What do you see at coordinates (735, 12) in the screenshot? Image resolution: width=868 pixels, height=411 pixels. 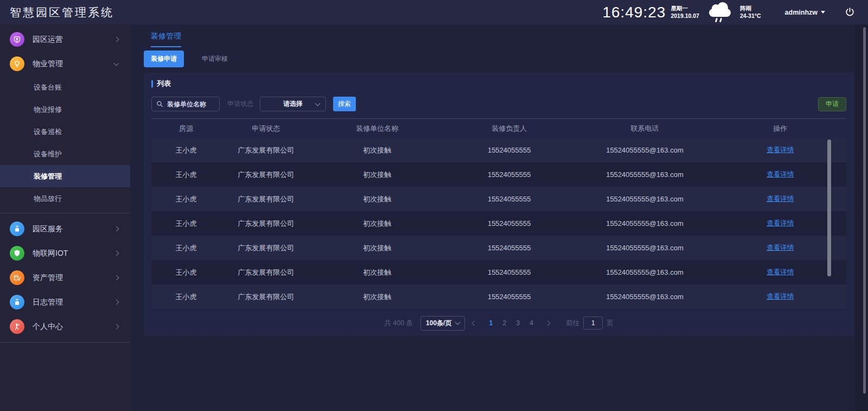 I see `header-right: 16:49:23 星期一 2019.10.07 阵雨 24-31°C admin…` at bounding box center [735, 12].